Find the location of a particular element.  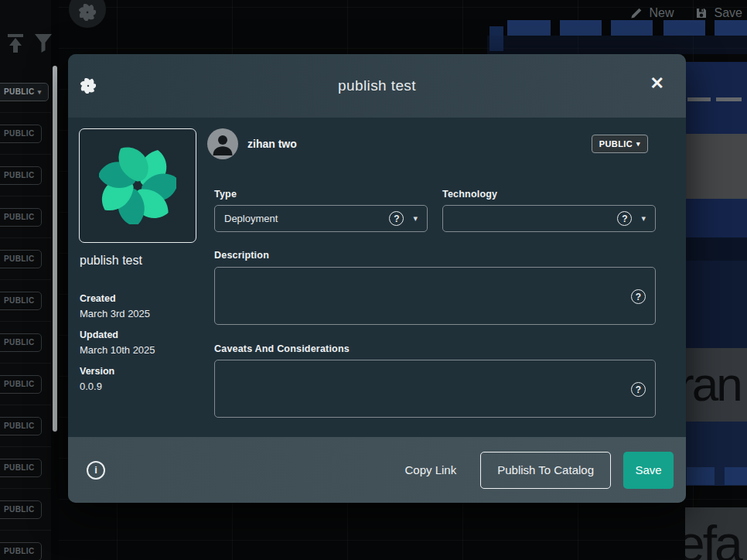

description-input is located at coordinates (435, 295).